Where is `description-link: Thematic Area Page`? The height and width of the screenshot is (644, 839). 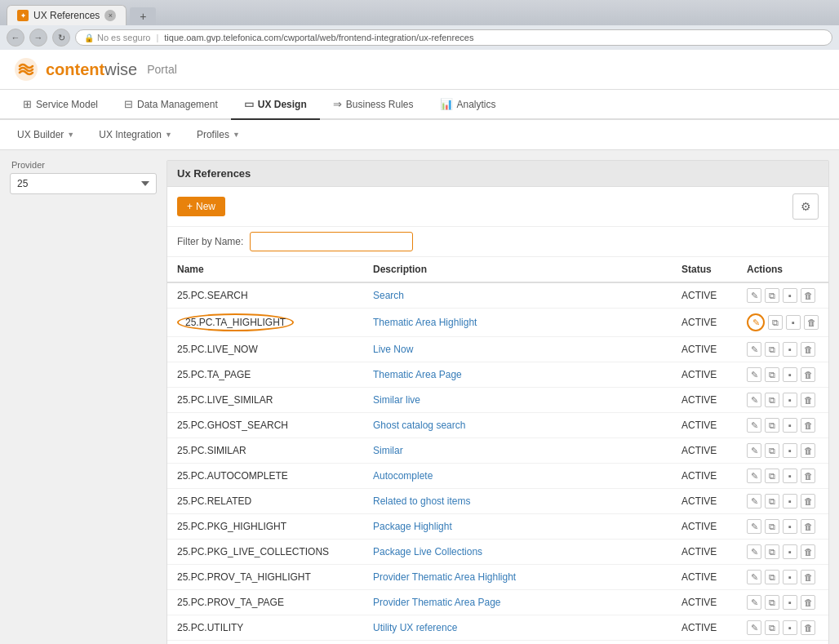 description-link: Thematic Area Page is located at coordinates (418, 375).